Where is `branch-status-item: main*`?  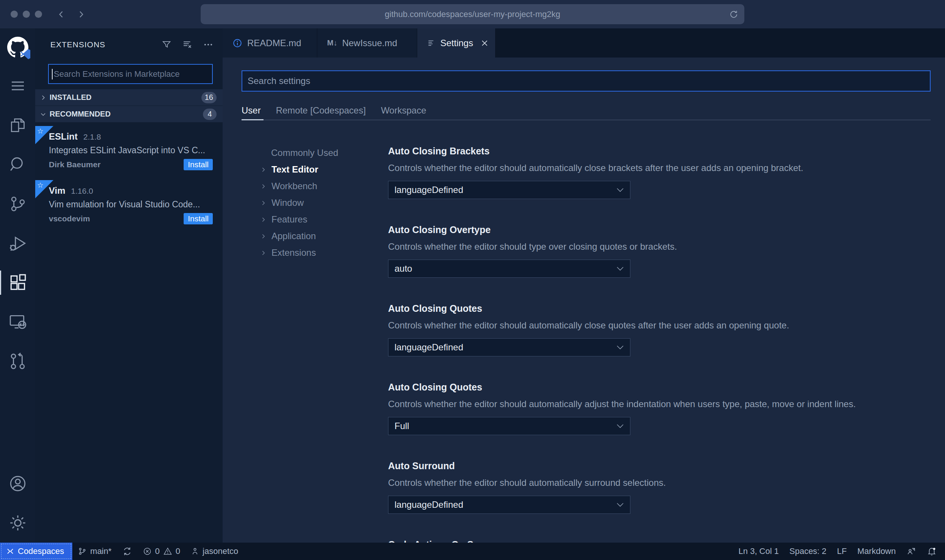
branch-status-item: main* is located at coordinates (95, 551).